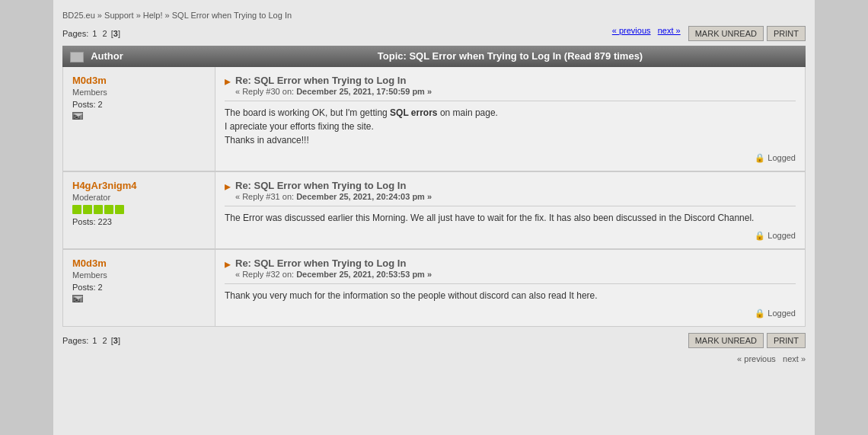 The width and height of the screenshot is (868, 435). I want to click on breadcrumb-support: Support, so click(119, 15).